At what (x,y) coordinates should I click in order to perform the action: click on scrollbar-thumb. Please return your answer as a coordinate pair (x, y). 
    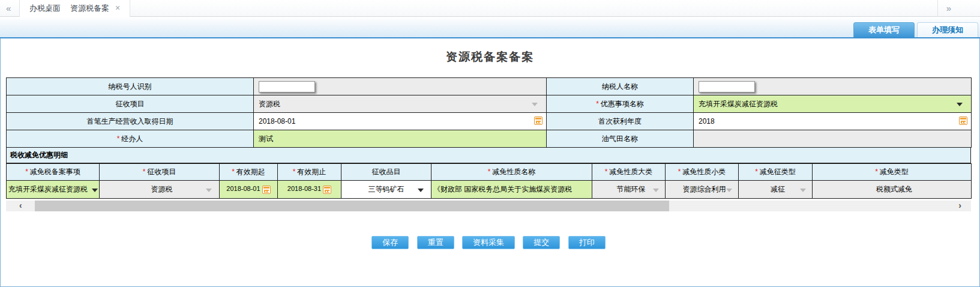
    Looking at the image, I should click on (352, 206).